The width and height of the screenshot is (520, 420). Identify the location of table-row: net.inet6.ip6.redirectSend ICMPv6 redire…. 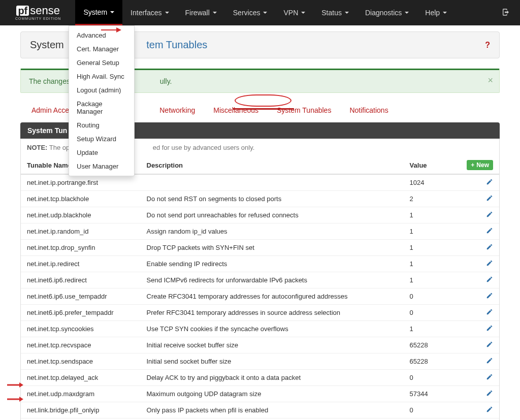
(260, 280).